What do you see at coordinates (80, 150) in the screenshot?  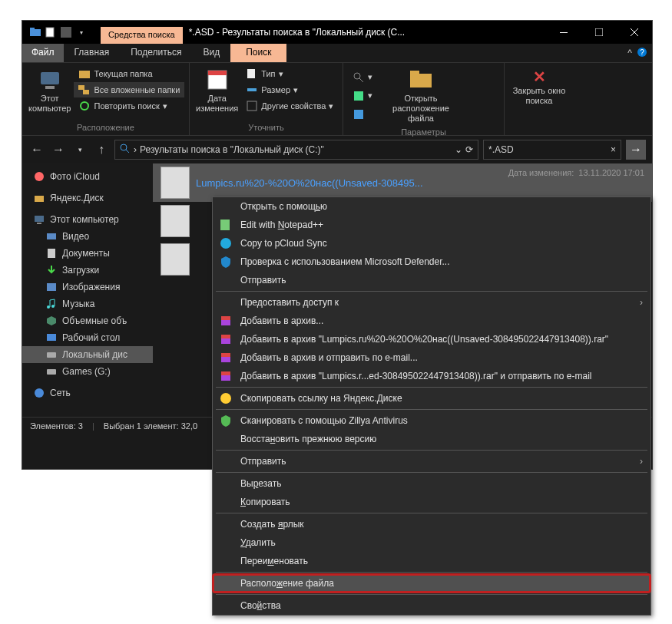 I see `recent-dropdown-icon: ▾` at bounding box center [80, 150].